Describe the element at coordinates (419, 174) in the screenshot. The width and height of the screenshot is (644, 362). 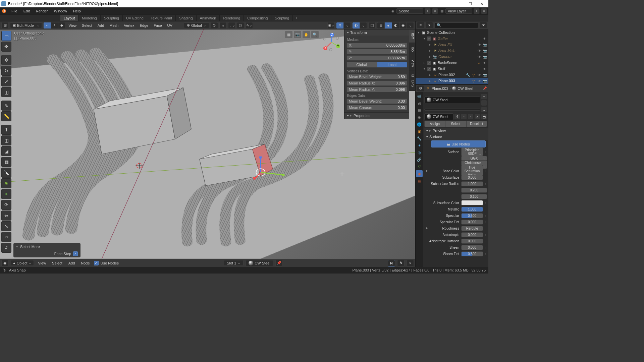
I see `tab-material: ◉` at that location.